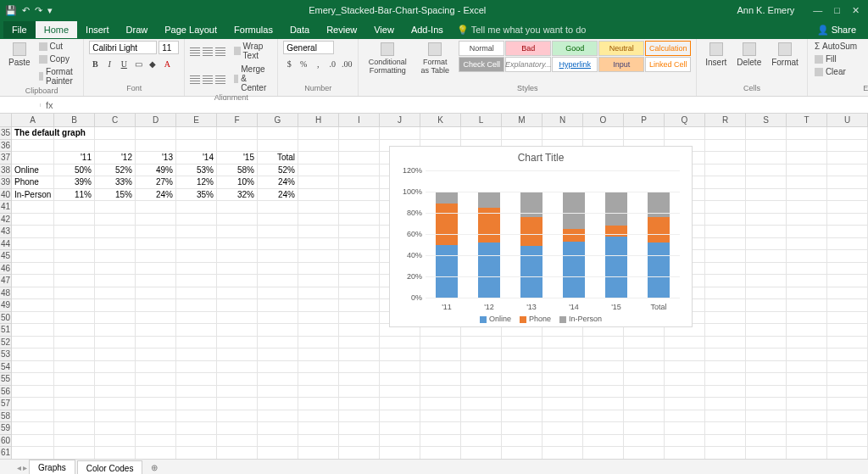  Describe the element at coordinates (278, 207) in the screenshot. I see `cell-G41` at that location.